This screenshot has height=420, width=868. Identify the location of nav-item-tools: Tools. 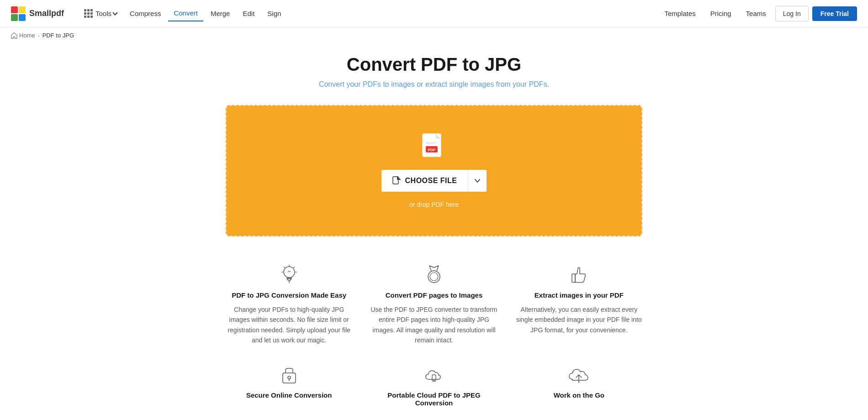
(101, 14).